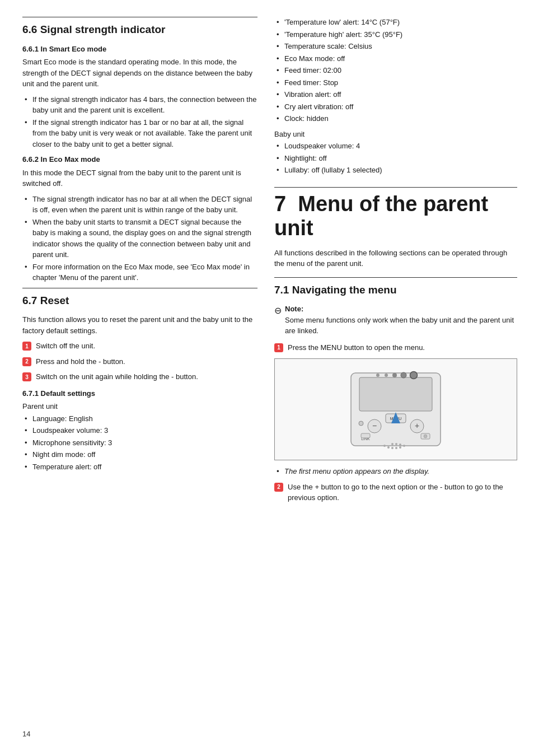 This screenshot has height=756, width=534. Describe the element at coordinates (396, 35) in the screenshot. I see `bullet-item: 'Temperature high' alert: 35°C (95°F)` at that location.